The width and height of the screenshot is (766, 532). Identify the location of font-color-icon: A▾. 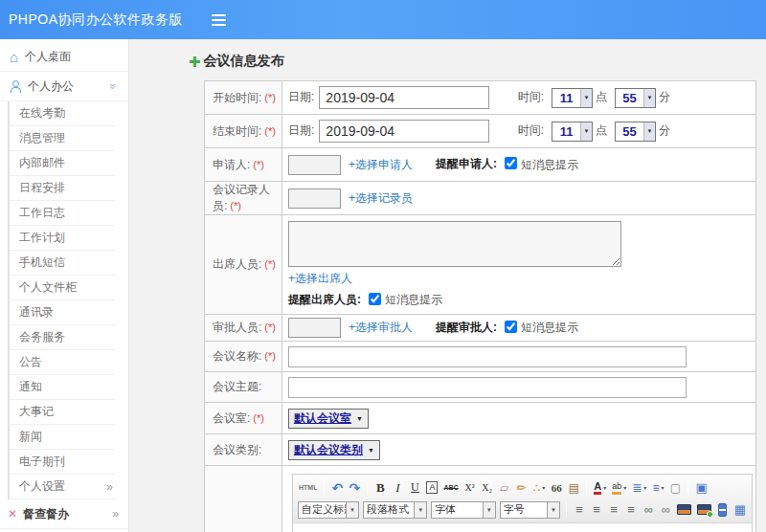
(599, 488).